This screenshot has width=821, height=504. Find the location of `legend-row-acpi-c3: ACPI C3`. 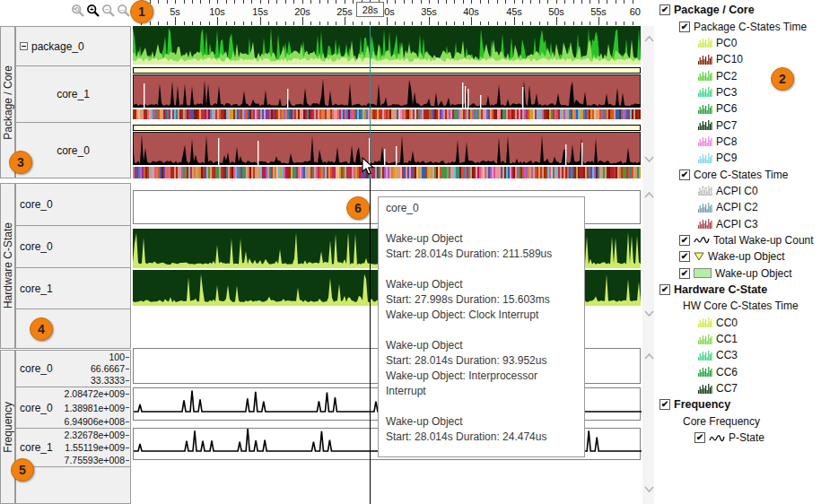

legend-row-acpi-c3: ACPI C3 is located at coordinates (738, 223).